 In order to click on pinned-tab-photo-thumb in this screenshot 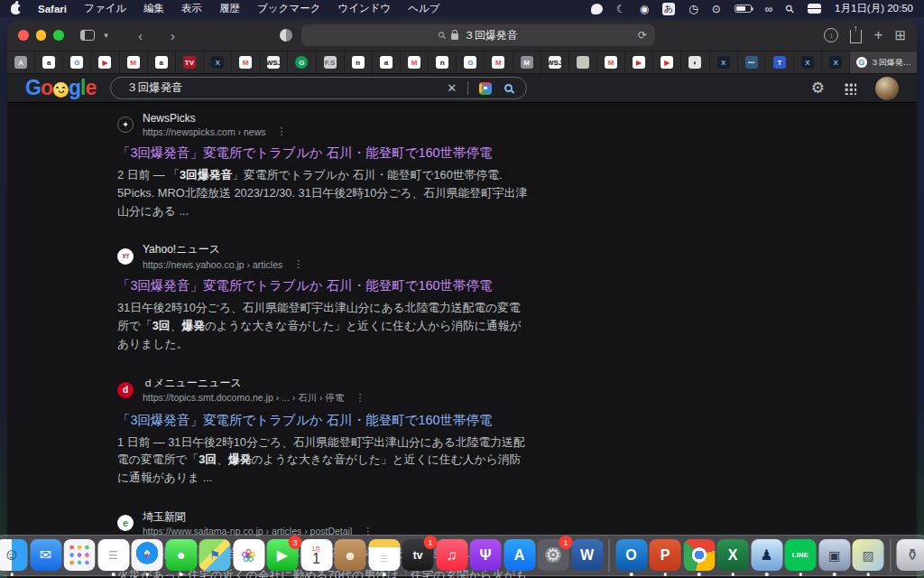, I will do `click(583, 62)`.